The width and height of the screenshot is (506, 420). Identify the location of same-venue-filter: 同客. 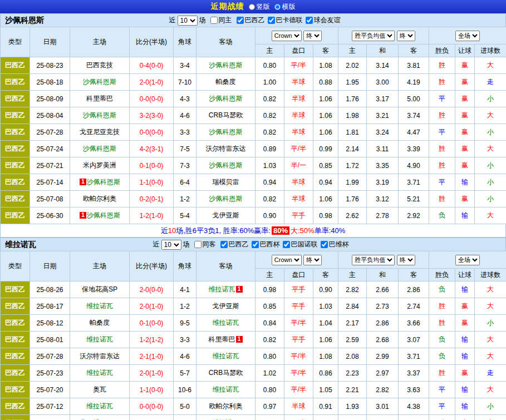
(204, 245).